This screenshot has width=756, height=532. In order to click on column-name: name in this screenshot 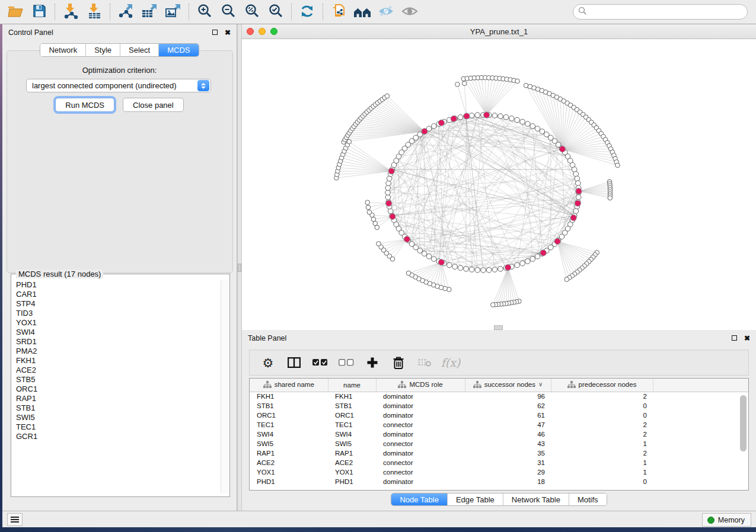, I will do `click(352, 385)`.